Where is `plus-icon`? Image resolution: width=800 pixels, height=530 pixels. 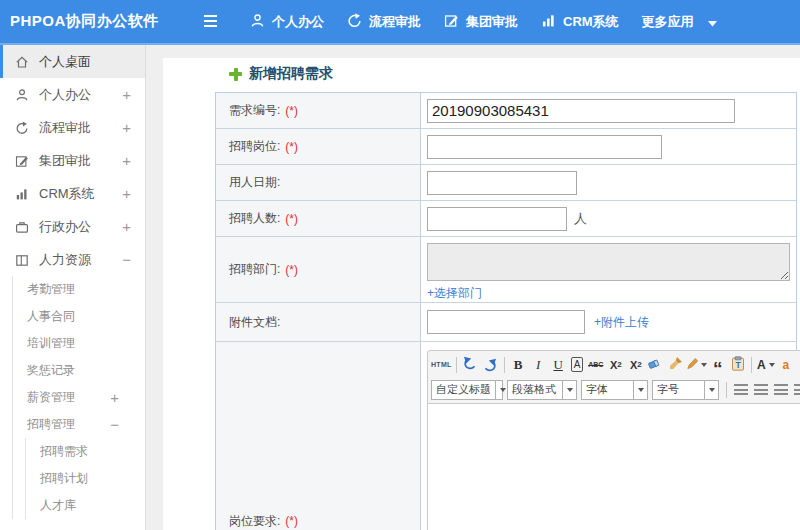
plus-icon is located at coordinates (236, 74).